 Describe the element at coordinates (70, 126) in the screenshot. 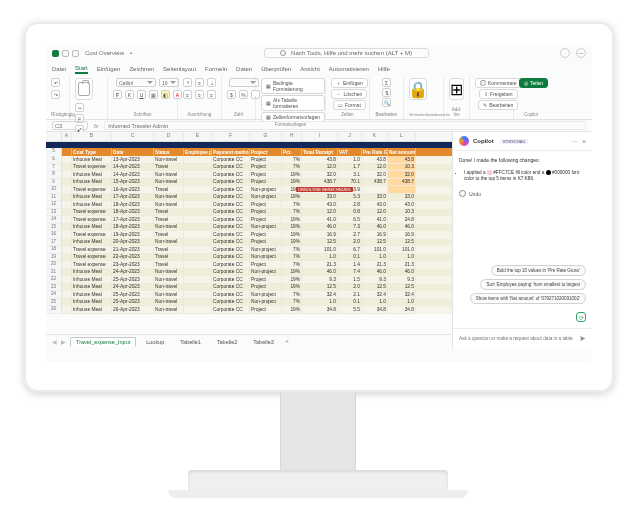

I see `name-box: C3` at that location.